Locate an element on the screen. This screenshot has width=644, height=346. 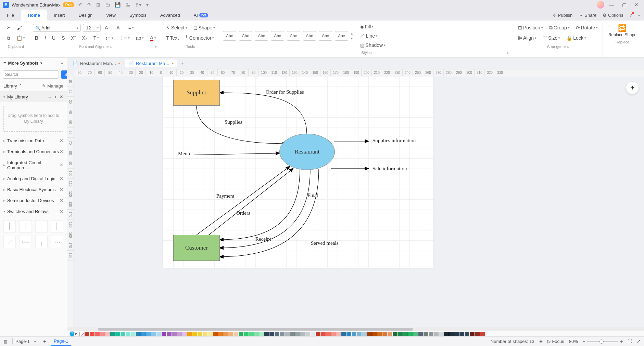
pages-panel-icon: ▥ is located at coordinates (5, 341).